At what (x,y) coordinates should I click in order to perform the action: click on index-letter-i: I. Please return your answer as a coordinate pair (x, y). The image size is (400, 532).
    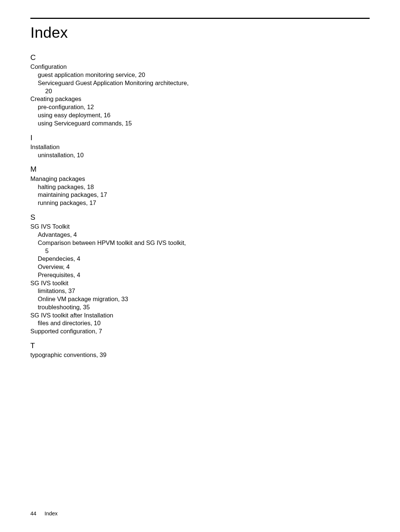
    Looking at the image, I should click on (125, 138).